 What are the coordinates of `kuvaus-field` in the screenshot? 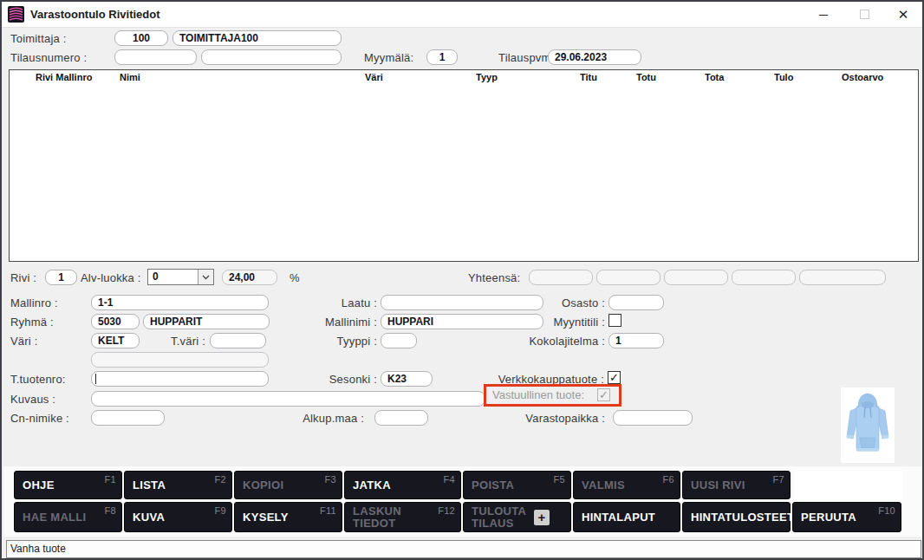 It's located at (288, 399).